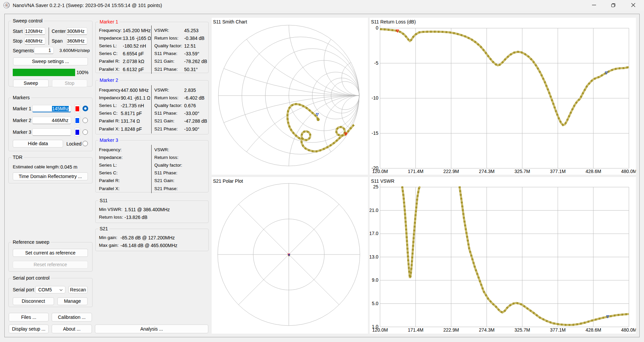 This screenshot has width=644, height=342. I want to click on svg-text: S11 Smith Chart, so click(230, 22).